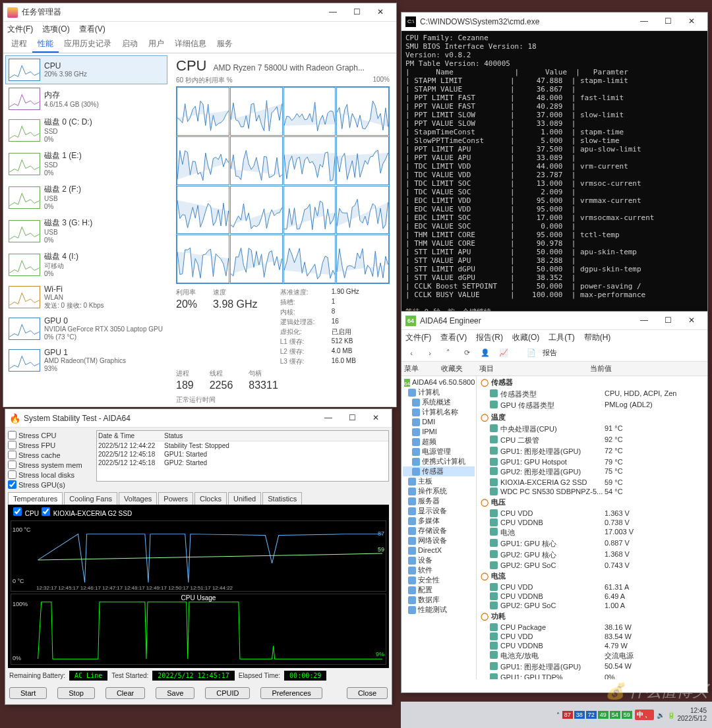  I want to click on sst-log: Date & TimeStatus 2022/5/12 12:44:22Stab…, so click(243, 456).